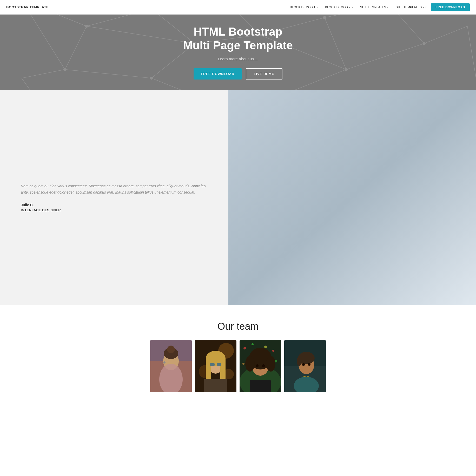 This screenshot has height=476, width=476. I want to click on hero-subtitle: Learn more about us...., so click(238, 59).